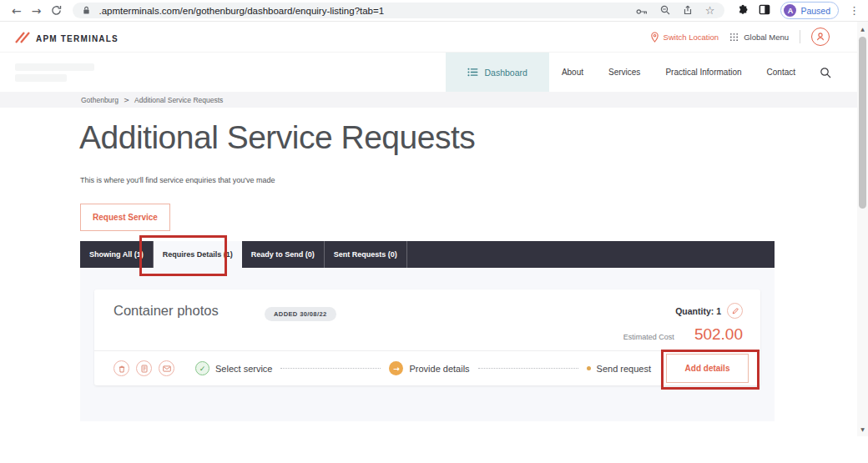 The image size is (868, 463). What do you see at coordinates (781, 72) in the screenshot?
I see `nav-item-contact: Contact` at bounding box center [781, 72].